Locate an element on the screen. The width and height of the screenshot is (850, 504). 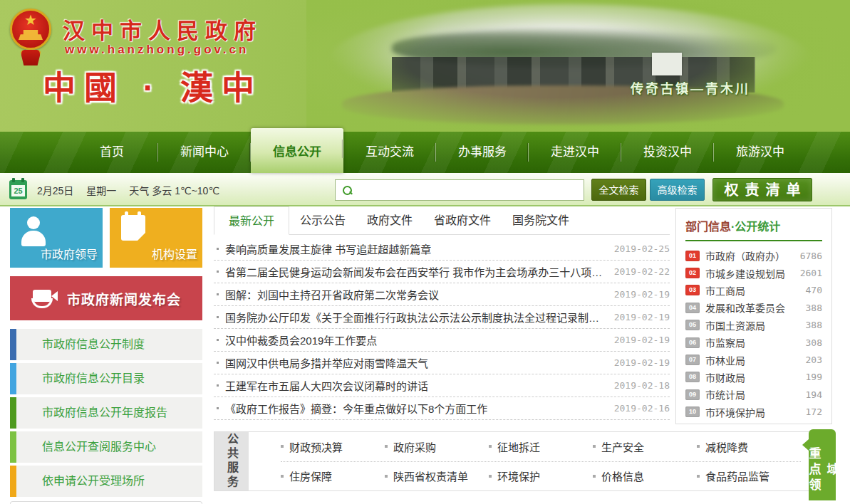
dept-name: 市环境保护局 is located at coordinates (755, 412).